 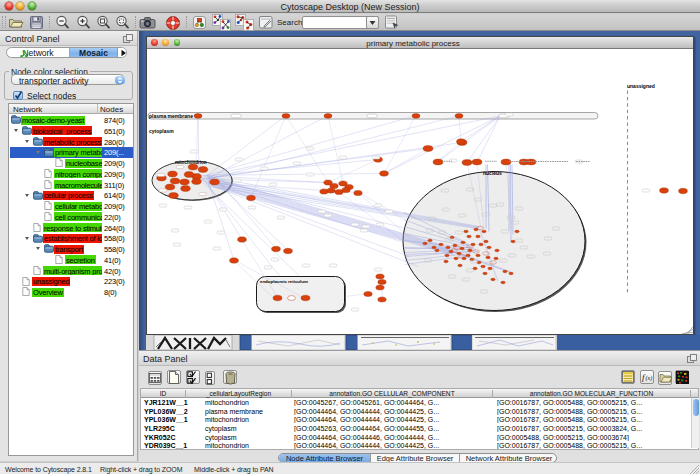 I want to click on svg-text: nucleus, so click(x=492, y=173).